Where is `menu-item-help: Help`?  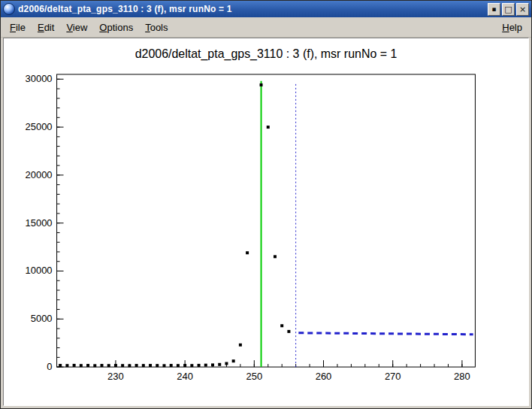
menu-item-help: Help is located at coordinates (512, 27).